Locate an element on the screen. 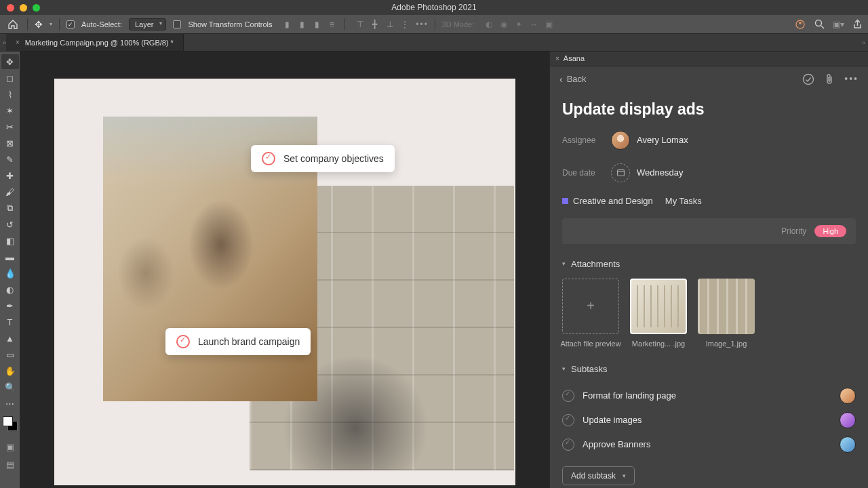 The image size is (868, 488). subtasks-header: ▾ Subtasks is located at coordinates (709, 369).